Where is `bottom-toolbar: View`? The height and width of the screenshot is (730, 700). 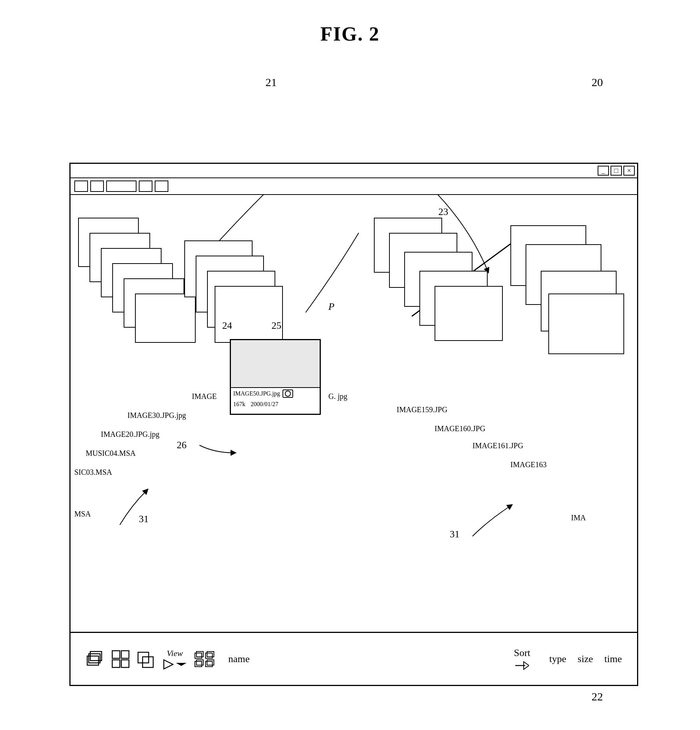 bottom-toolbar: View is located at coordinates (354, 658).